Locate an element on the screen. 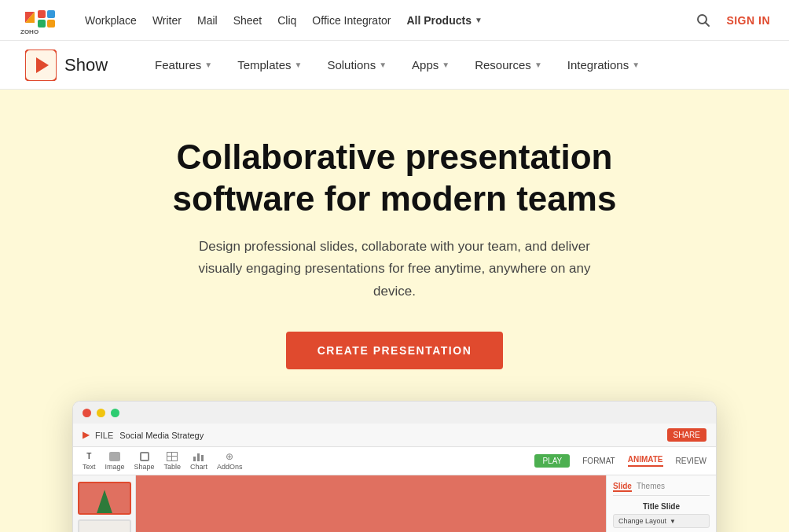  table-tool: Table is located at coordinates (173, 461).